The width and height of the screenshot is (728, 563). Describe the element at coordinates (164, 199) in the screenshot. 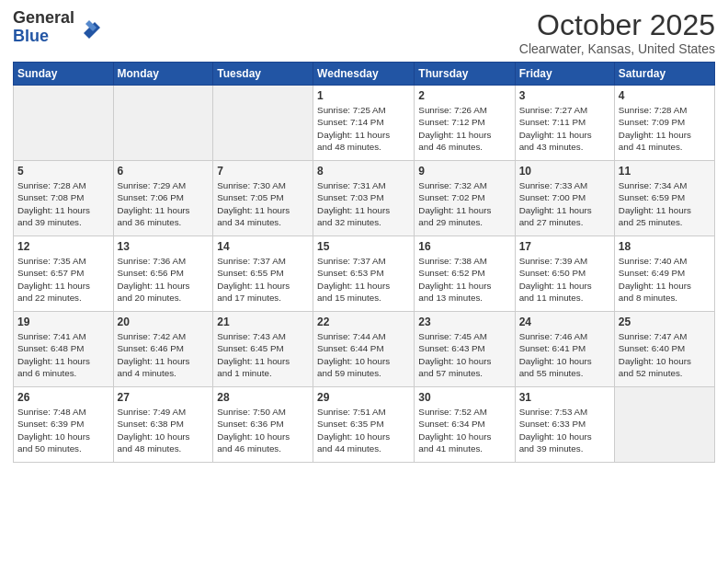

I see `calendar-cell: 6Sunrise: 7:29 AM Sunset: 7:06 PM Daylig…` at that location.